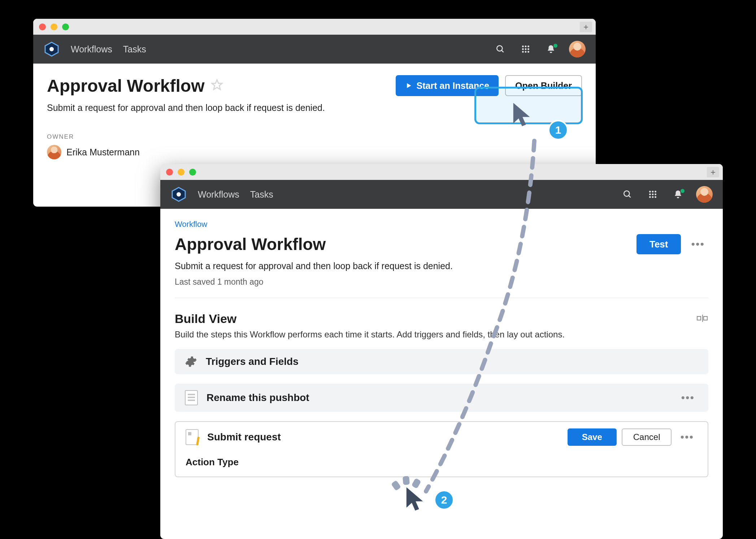 This screenshot has width=756, height=539. Describe the element at coordinates (54, 152) in the screenshot. I see `owner-avatar` at that location.